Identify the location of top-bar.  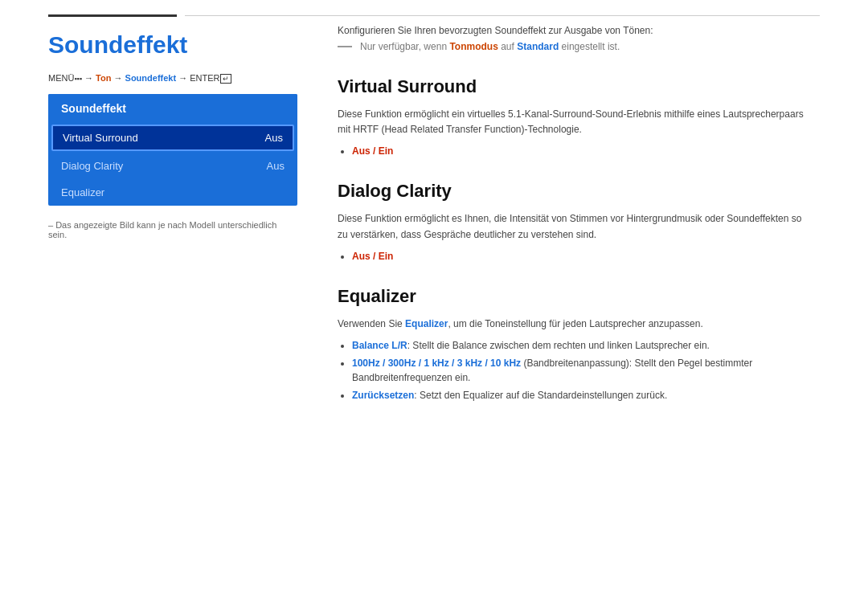
(434, 8).